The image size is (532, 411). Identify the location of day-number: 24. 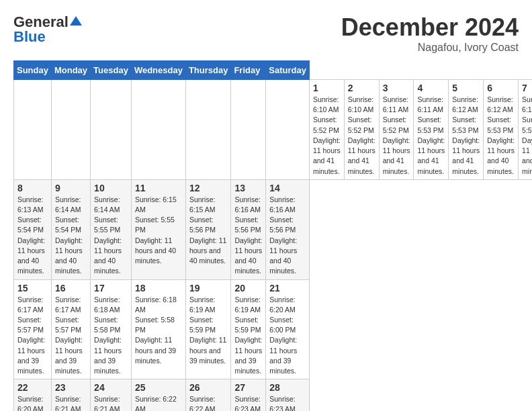
(111, 387).